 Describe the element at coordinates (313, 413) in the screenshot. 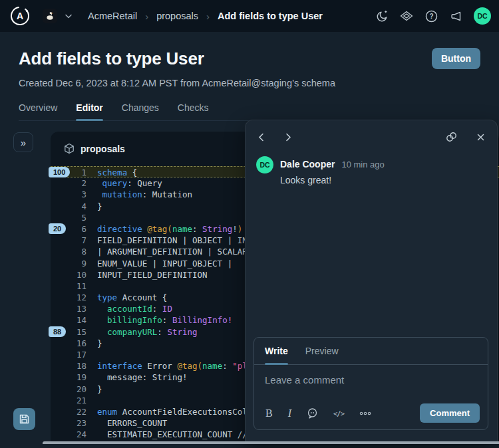

I see `quote-icon` at that location.